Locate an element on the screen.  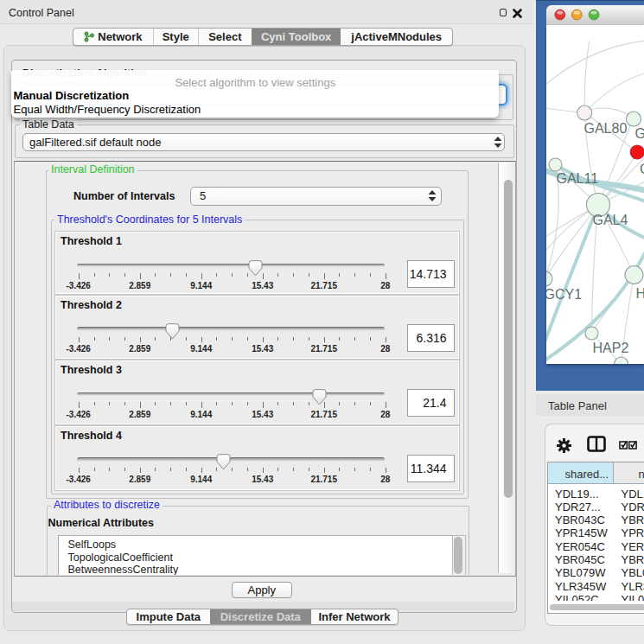
svg-text: C is located at coordinates (641, 168).